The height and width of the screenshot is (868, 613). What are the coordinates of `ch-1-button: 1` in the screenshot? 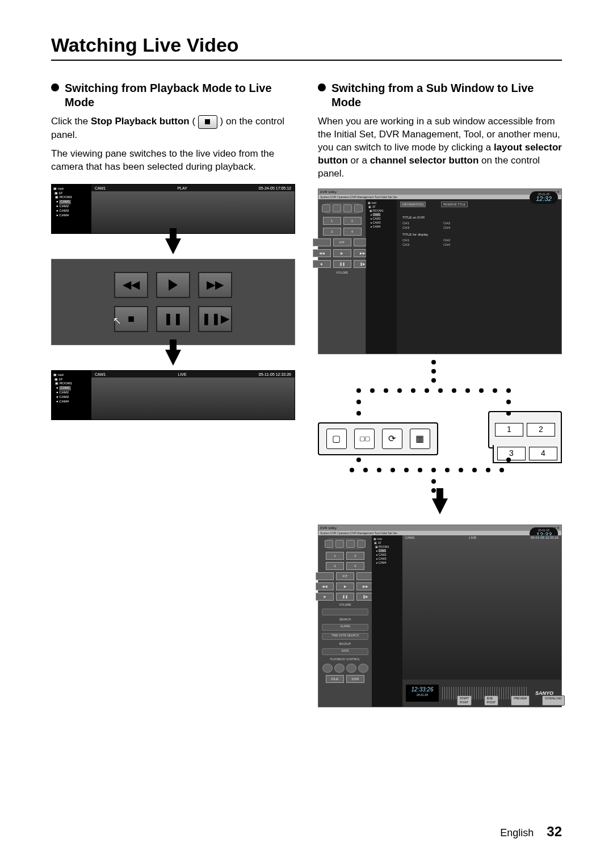 It's located at (509, 430).